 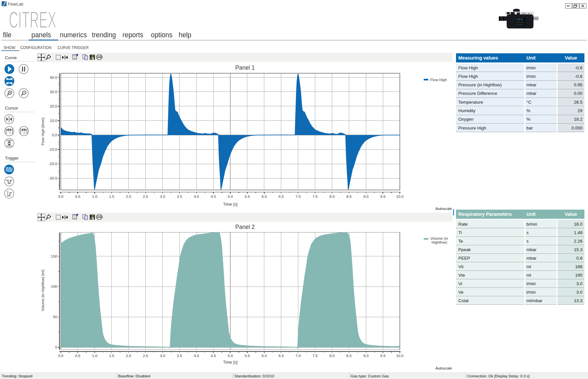 What do you see at coordinates (366, 356) in the screenshot?
I see `svg-text: 9.0` at bounding box center [366, 356].